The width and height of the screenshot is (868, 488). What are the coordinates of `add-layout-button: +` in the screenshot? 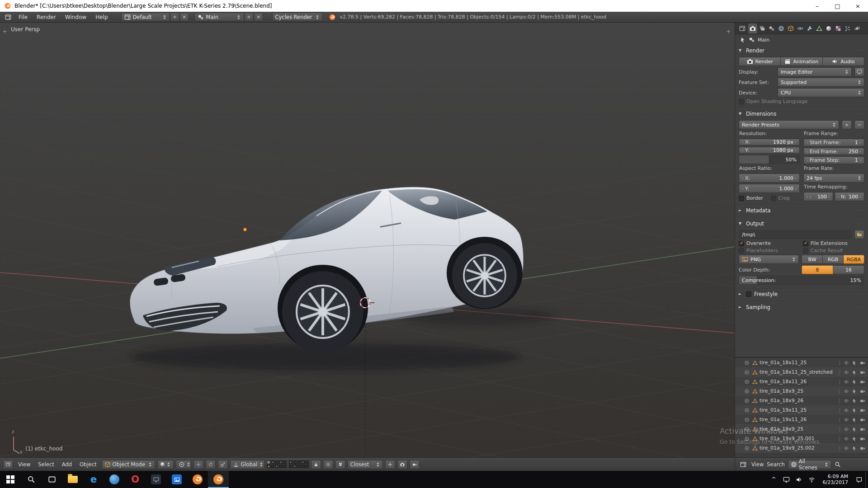 It's located at (175, 17).